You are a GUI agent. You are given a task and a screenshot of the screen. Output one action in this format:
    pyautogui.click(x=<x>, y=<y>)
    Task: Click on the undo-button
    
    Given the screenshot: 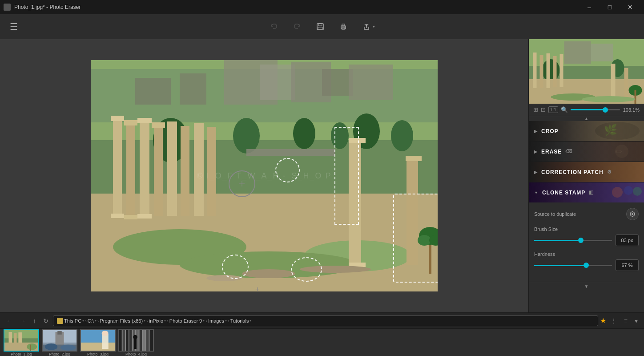 What is the action you would take?
    pyautogui.click(x=274, y=27)
    